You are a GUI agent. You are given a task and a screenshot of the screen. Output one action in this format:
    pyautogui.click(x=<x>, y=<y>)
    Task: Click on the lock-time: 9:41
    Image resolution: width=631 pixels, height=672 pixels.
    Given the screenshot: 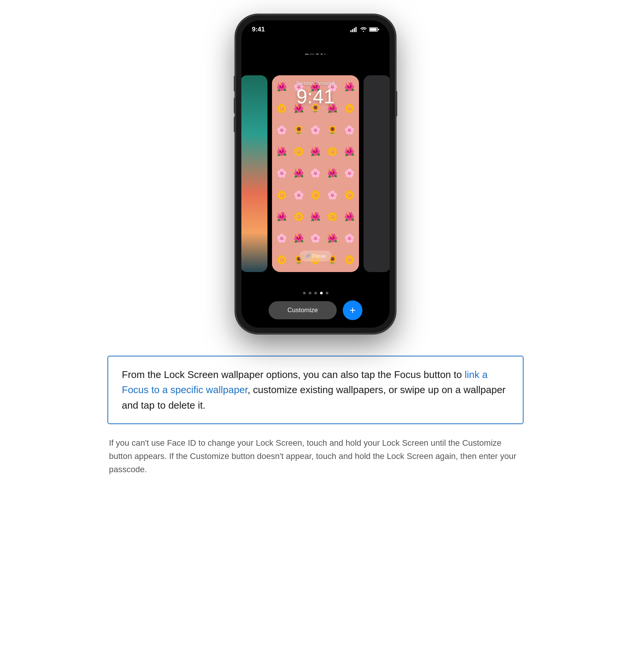 What is the action you would take?
    pyautogui.click(x=316, y=97)
    